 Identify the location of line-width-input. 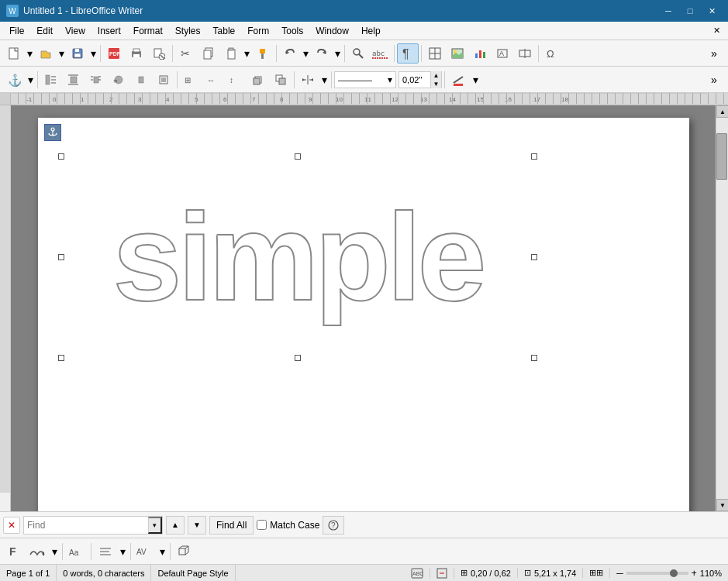
(415, 80).